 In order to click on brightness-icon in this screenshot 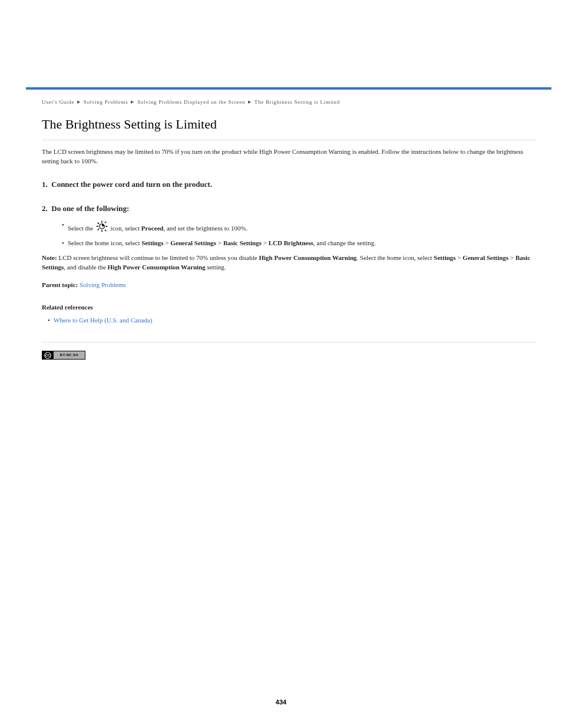, I will do `click(102, 228)`.